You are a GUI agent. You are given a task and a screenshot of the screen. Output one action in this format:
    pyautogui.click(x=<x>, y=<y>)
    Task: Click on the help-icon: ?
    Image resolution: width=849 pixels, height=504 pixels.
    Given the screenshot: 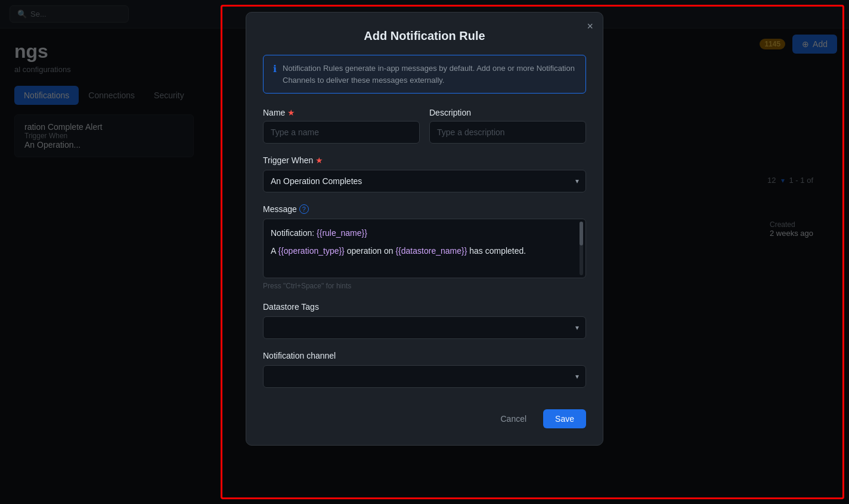 What is the action you would take?
    pyautogui.click(x=304, y=209)
    